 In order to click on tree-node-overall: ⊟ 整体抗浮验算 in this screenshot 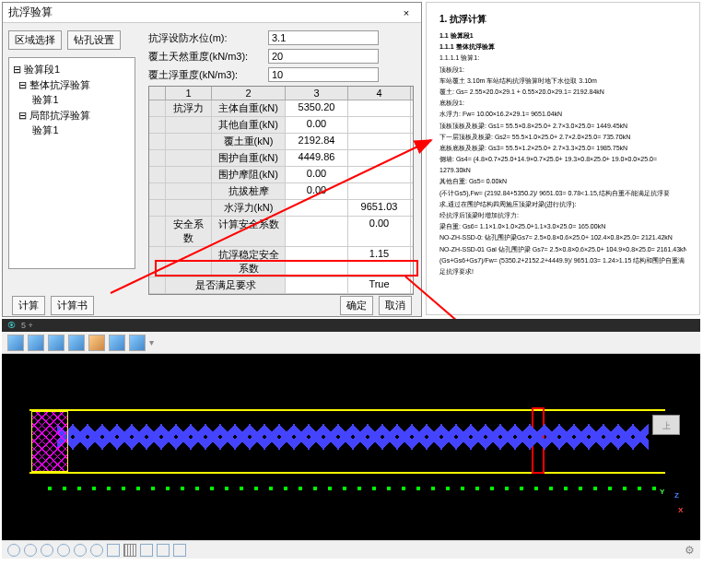, I will do `click(72, 85)`.